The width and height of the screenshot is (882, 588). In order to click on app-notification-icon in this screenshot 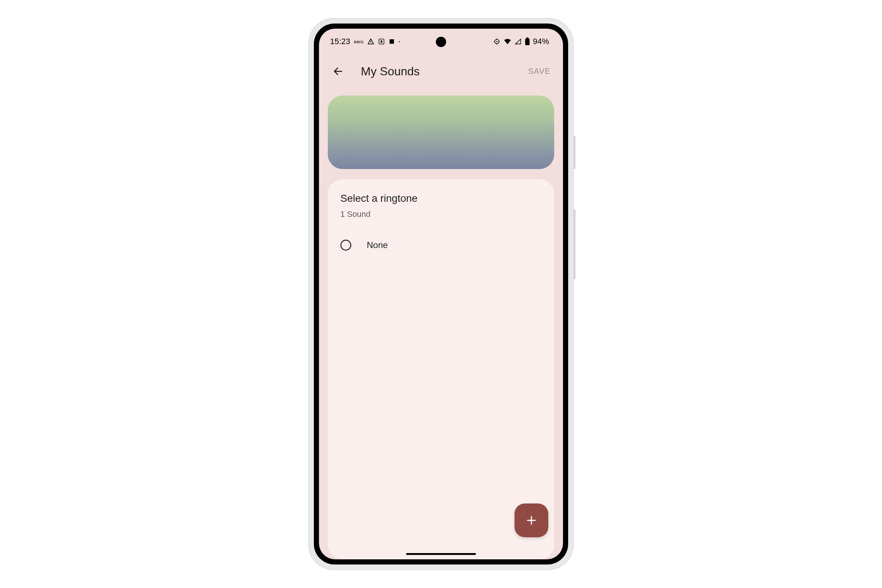, I will do `click(381, 42)`.